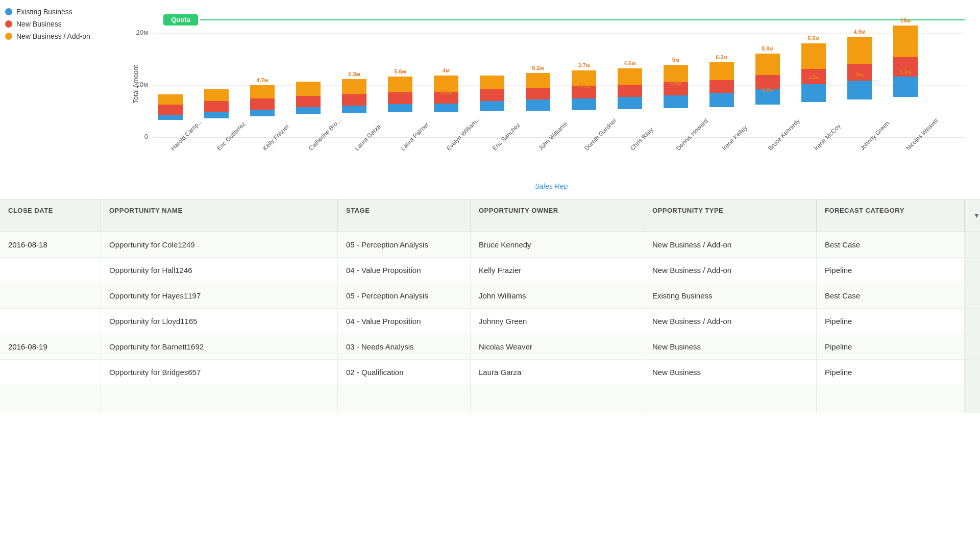  Describe the element at coordinates (219, 270) in the screenshot. I see `td-opp-name: Opportunity for Hall1246` at that location.